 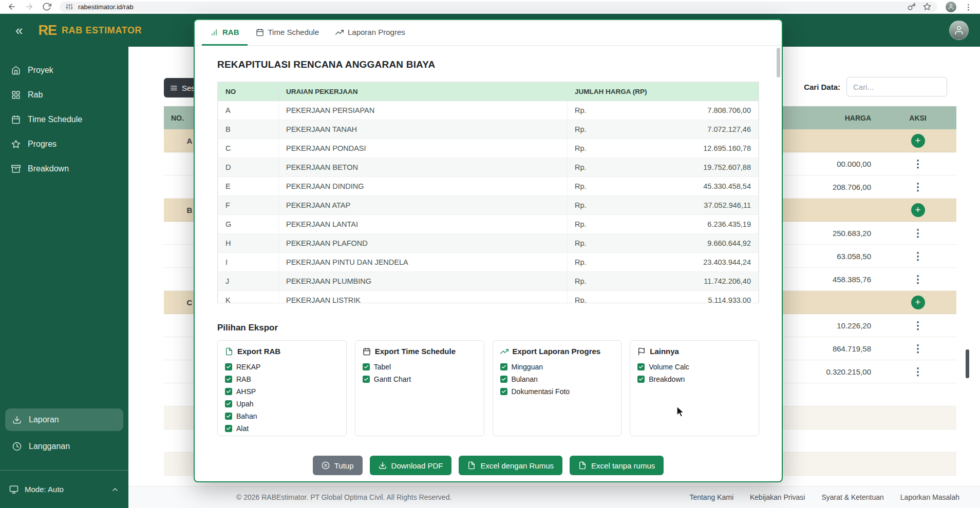 I want to click on modal-tabs: RAB Time Schedule Laporan Progres, so click(x=488, y=33).